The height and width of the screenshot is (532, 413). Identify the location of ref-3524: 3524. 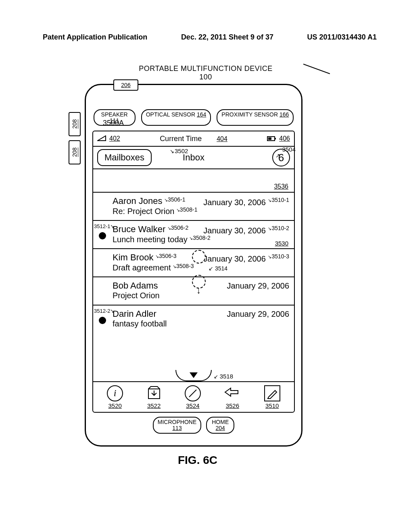
(193, 405).